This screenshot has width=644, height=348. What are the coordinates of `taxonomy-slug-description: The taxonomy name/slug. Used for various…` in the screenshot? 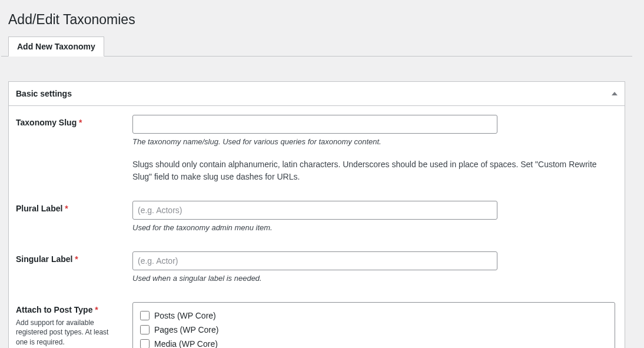 It's located at (375, 142).